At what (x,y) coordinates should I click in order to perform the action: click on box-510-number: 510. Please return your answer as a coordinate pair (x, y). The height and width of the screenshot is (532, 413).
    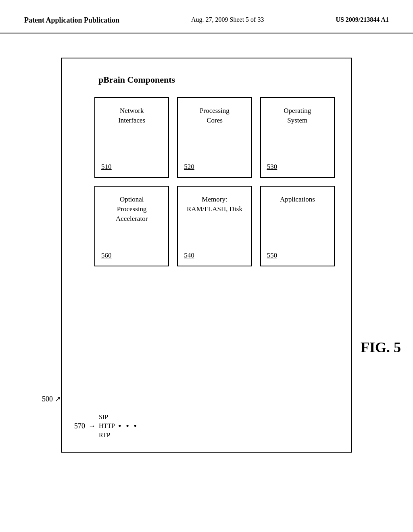
    Looking at the image, I should click on (131, 167).